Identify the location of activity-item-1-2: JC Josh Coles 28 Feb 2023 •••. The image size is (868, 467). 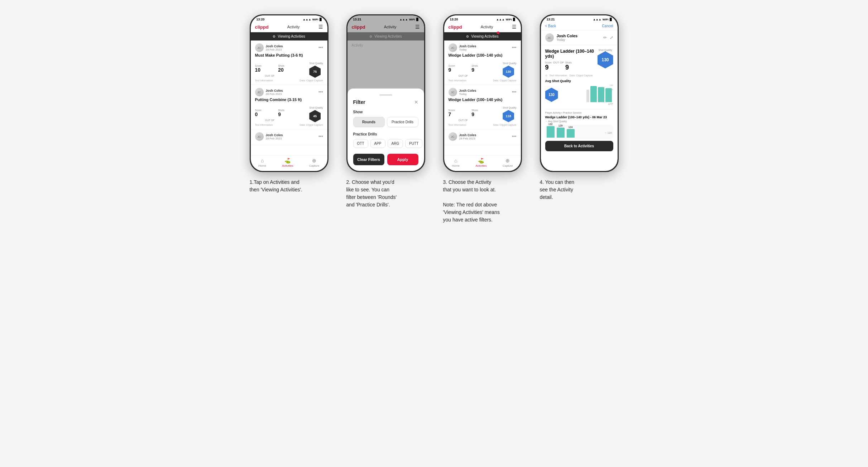
(289, 137).